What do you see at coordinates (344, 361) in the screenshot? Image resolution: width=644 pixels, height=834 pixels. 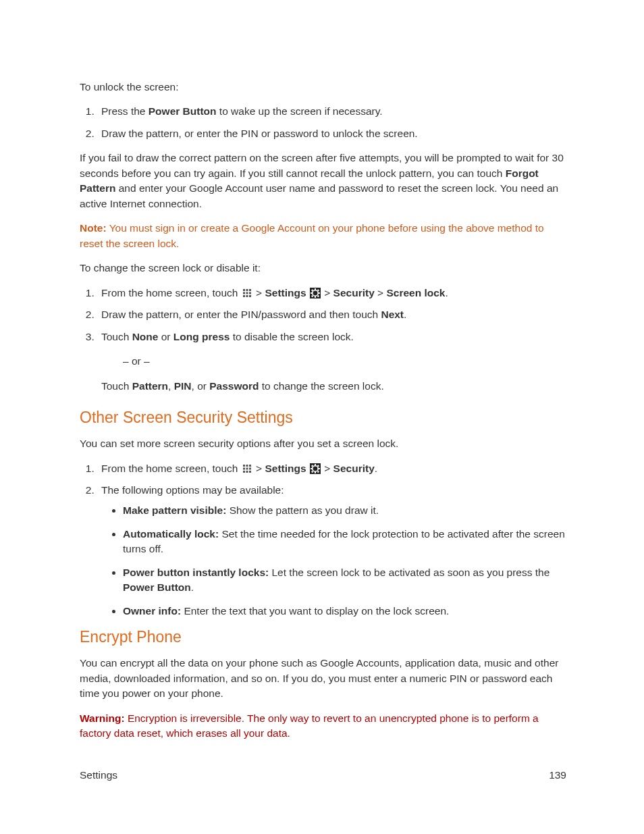 I see `or-text: – or –` at bounding box center [344, 361].